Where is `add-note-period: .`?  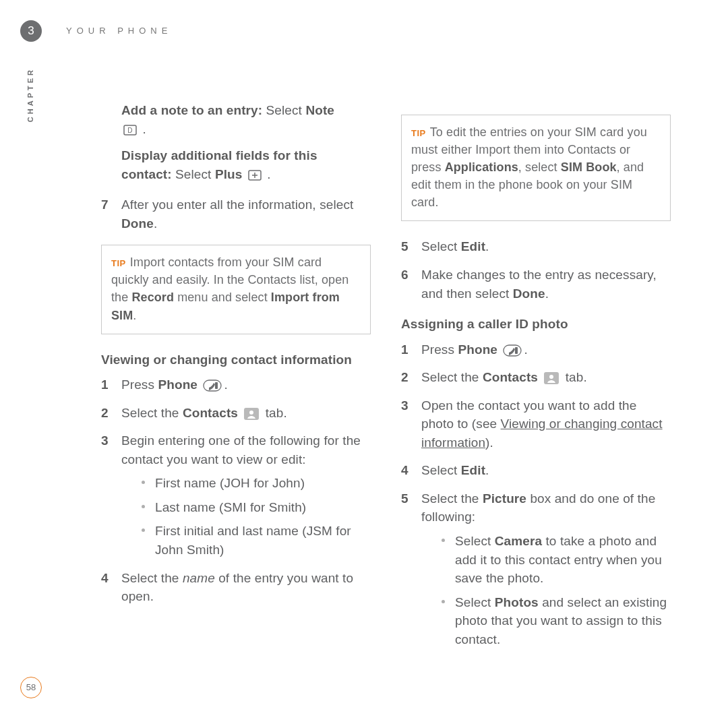
add-note-period: . is located at coordinates (143, 129).